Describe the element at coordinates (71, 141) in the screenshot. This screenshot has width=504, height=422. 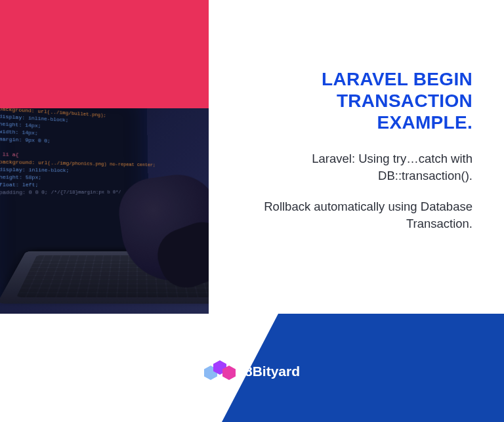
I see `code-line: margin: 9px 0 0;` at that location.